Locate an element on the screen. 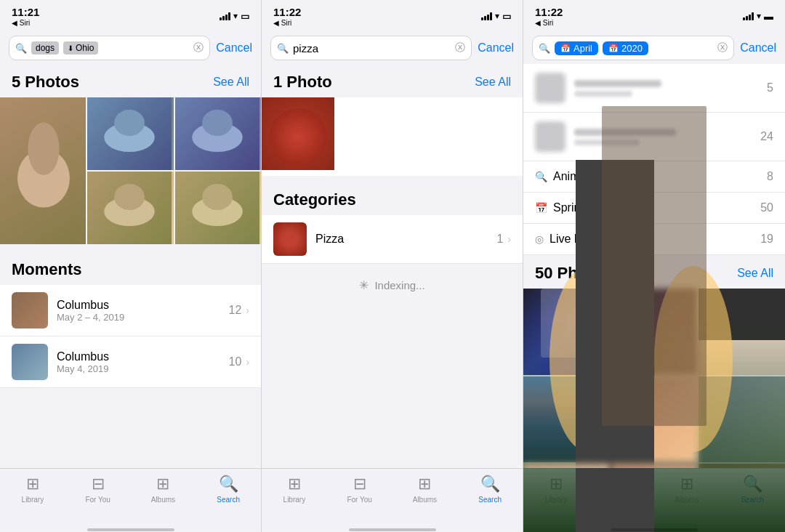  category-count: 1 is located at coordinates (500, 239).